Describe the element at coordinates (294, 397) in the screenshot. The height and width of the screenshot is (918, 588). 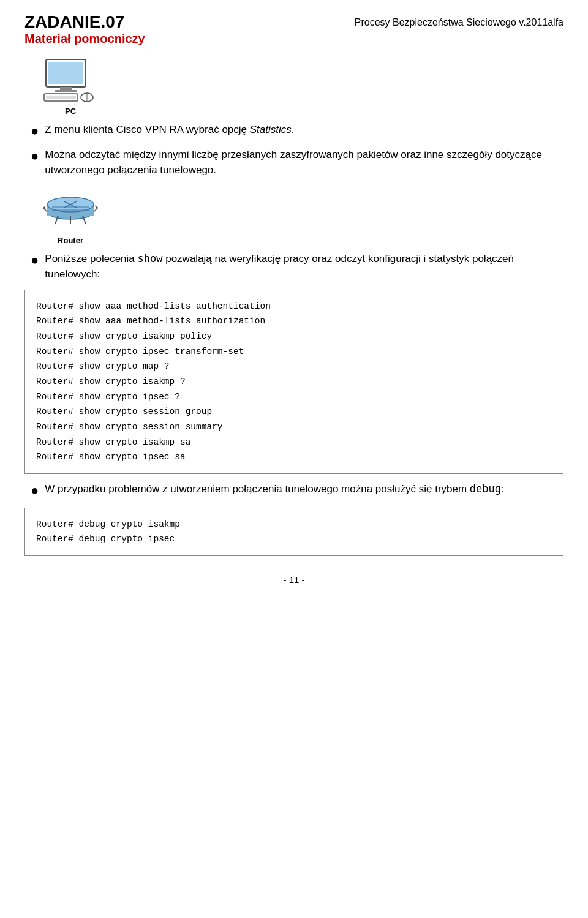
I see `code-line-7: Router# show crypto ipsec ?` at that location.